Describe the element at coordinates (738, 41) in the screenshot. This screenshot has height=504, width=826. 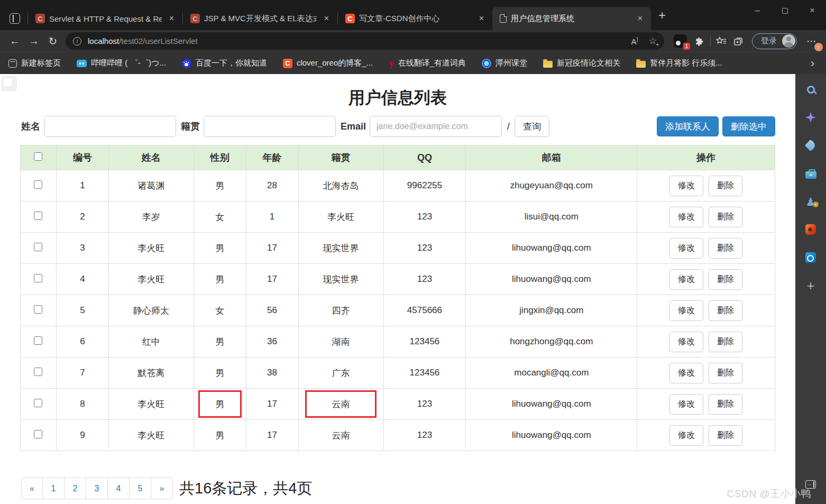
I see `collections-icon` at that location.